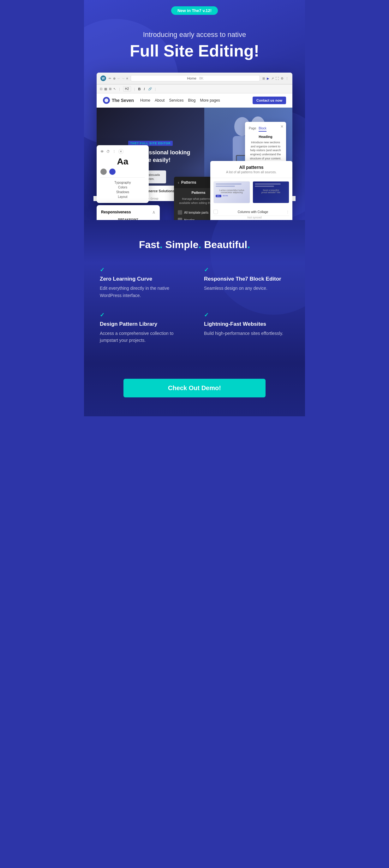 The image size is (389, 868). What do you see at coordinates (232, 191) in the screenshot?
I see `card-label: Luctus consectetur luctusconsectetur adi…` at bounding box center [232, 191].